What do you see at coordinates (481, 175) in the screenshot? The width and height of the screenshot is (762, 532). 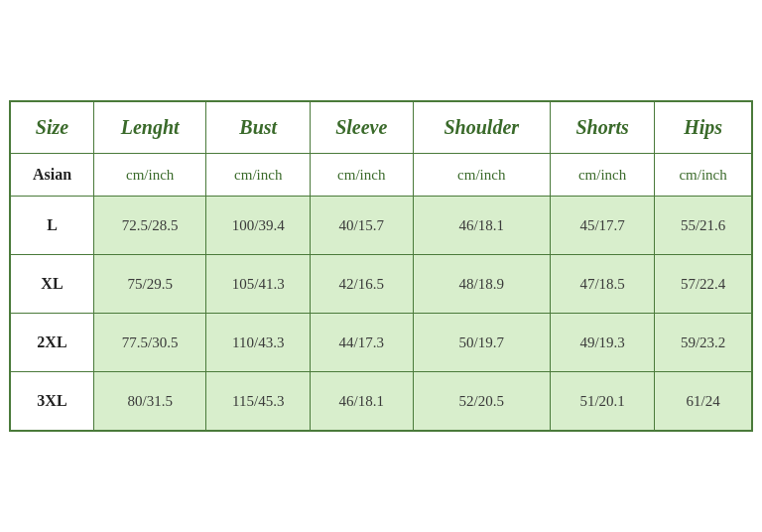 I see `subheader-shoulder: cm/inch` at bounding box center [481, 175].